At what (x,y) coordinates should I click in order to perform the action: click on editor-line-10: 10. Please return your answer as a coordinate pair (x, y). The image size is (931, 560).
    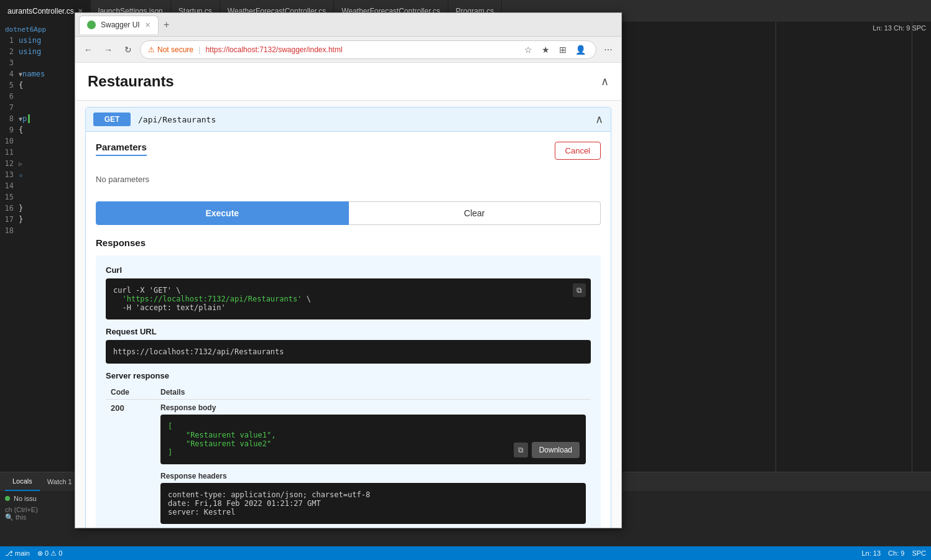
    Looking at the image, I should click on (37, 141).